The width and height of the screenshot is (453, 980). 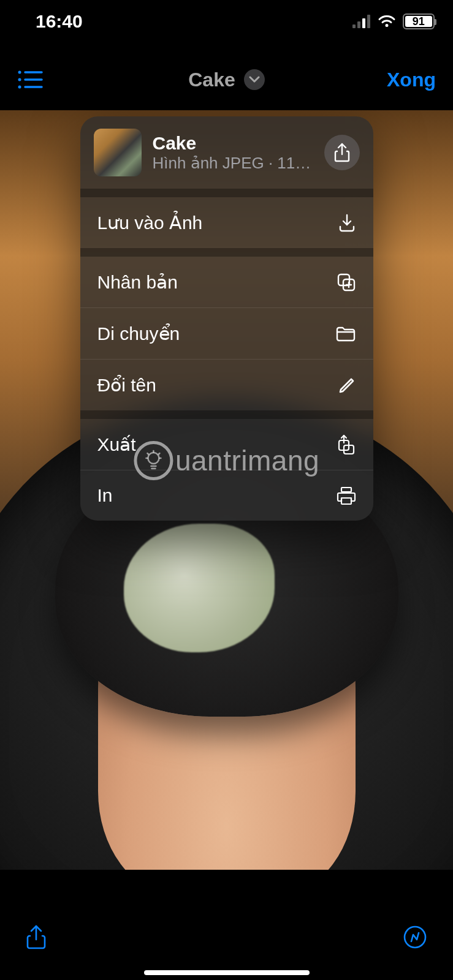 I want to click on wifi-icon, so click(x=387, y=21).